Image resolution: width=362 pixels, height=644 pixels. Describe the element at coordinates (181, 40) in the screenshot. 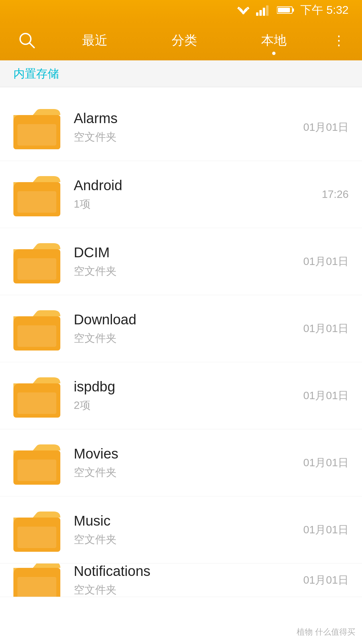

I see `nav-bar: 最近 分类 本地 ⋮` at that location.